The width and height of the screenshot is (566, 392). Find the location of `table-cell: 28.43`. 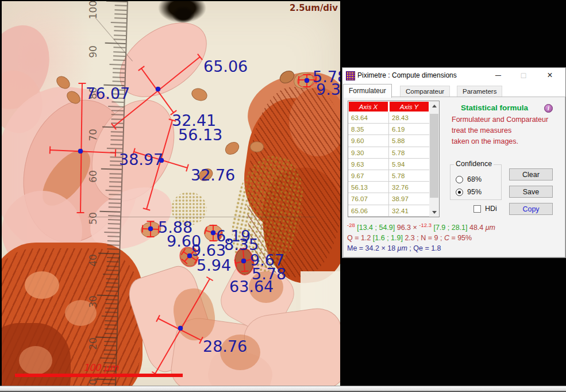

table-cell: 28.43 is located at coordinates (409, 118).